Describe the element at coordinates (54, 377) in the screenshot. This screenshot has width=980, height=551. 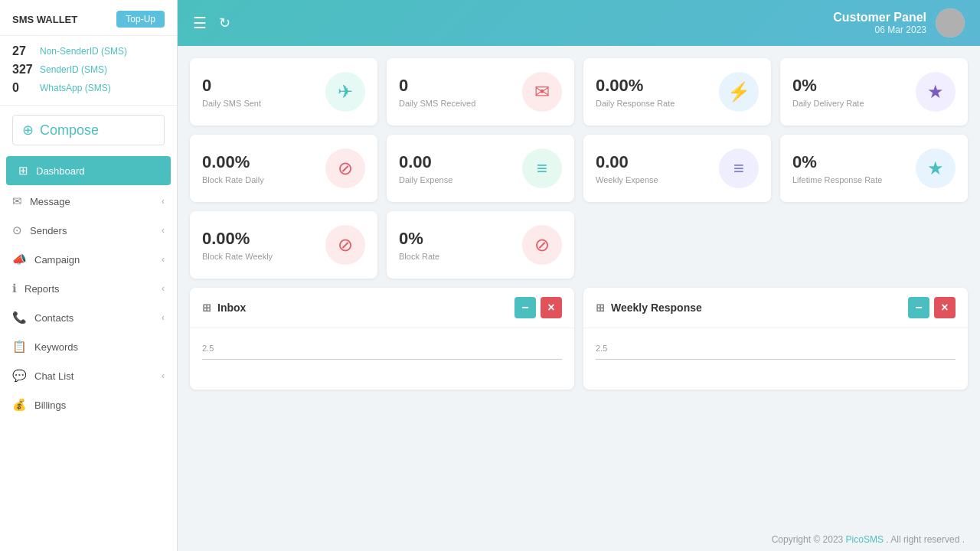
I see `nav-label: Chat List` at that location.